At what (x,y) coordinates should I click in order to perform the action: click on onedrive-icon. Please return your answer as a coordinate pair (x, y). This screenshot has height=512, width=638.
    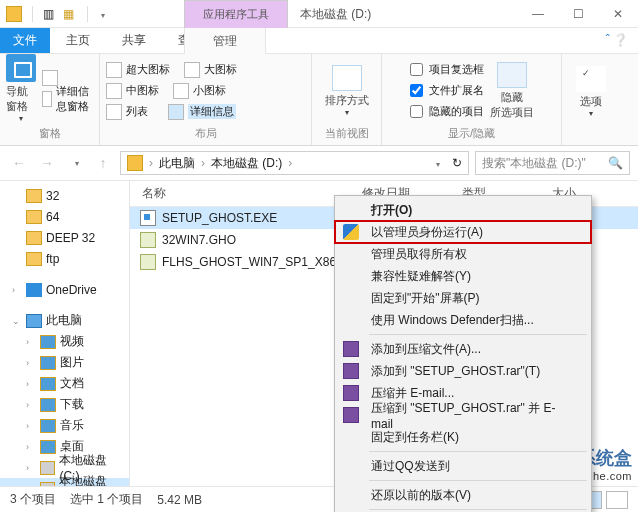
    Looking at the image, I should click on (34, 290).